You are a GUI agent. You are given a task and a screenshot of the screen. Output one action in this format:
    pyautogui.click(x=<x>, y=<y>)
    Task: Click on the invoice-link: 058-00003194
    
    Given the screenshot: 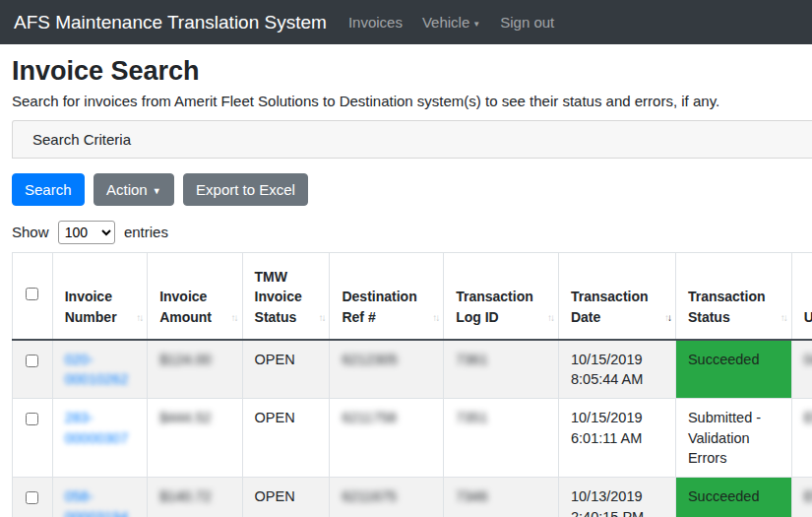 What is the action you would take?
    pyautogui.click(x=96, y=502)
    